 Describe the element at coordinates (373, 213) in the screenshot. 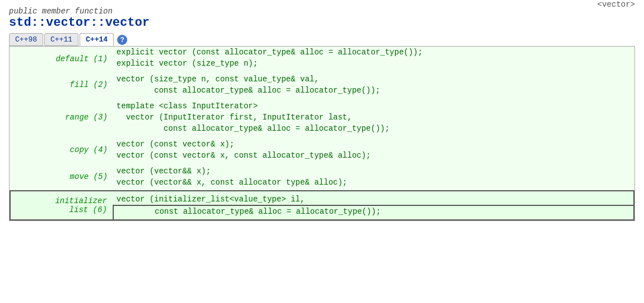

I see `code-init-2: const allocator_type& alloc = allocator_…` at that location.